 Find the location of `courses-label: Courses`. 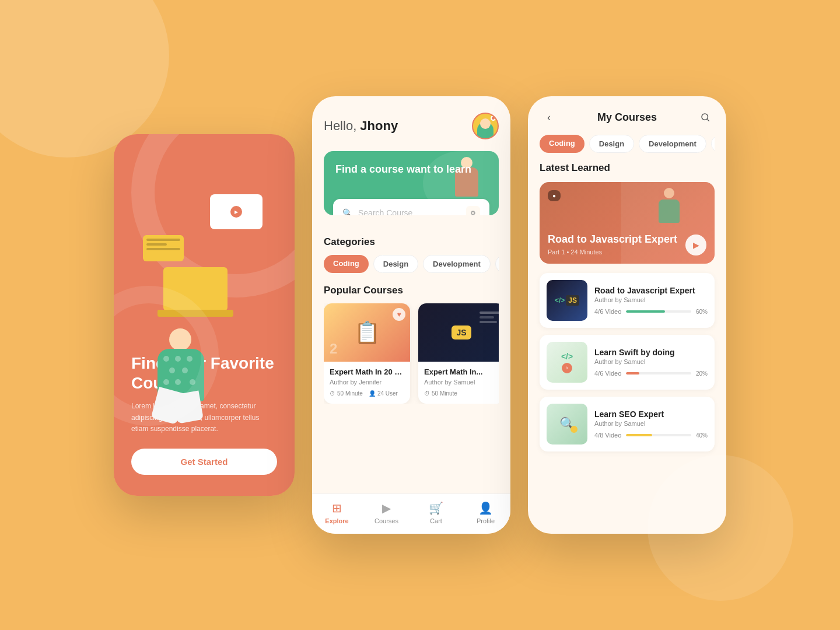

courses-label: Courses is located at coordinates (386, 521).